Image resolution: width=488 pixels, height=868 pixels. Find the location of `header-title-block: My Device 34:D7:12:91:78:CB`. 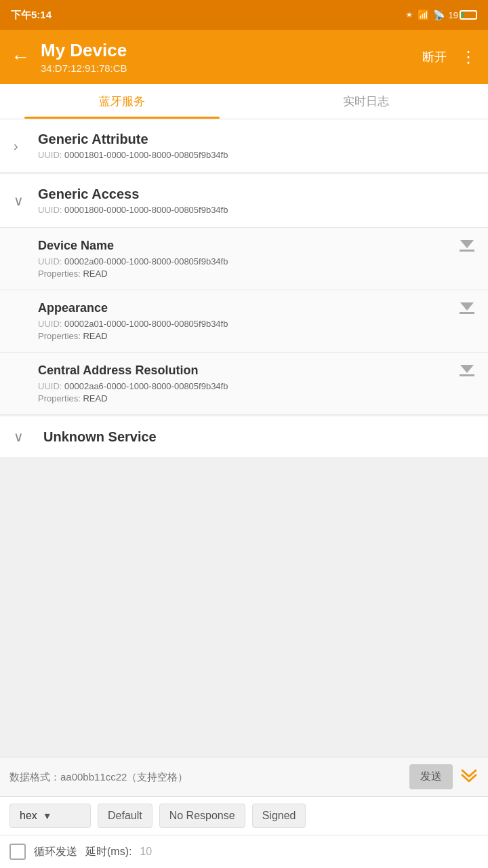

header-title-block: My Device 34:D7:12:91:78:CB is located at coordinates (226, 57).